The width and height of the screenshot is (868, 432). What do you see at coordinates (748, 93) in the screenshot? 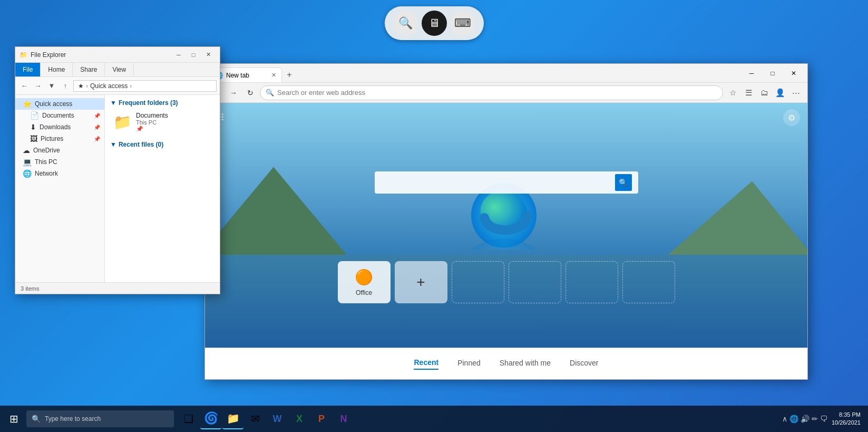
I see `favorites-button: ☰` at bounding box center [748, 93].